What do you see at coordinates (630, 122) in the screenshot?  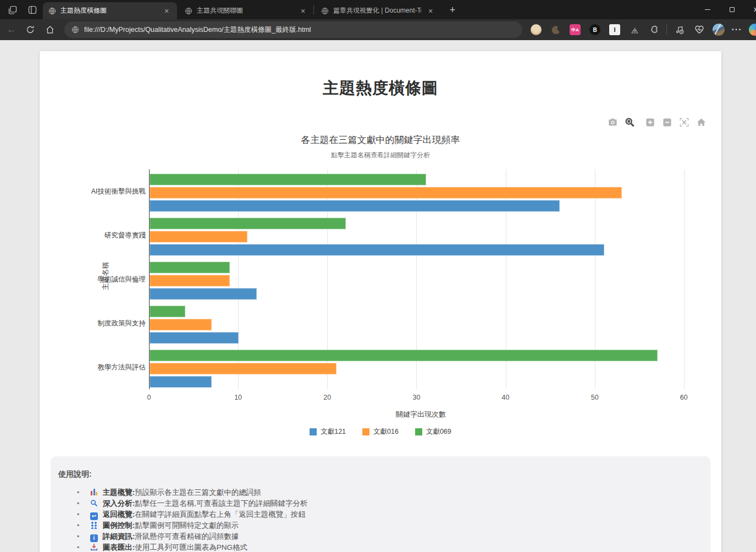 I see `zoom-tool-icon` at bounding box center [630, 122].